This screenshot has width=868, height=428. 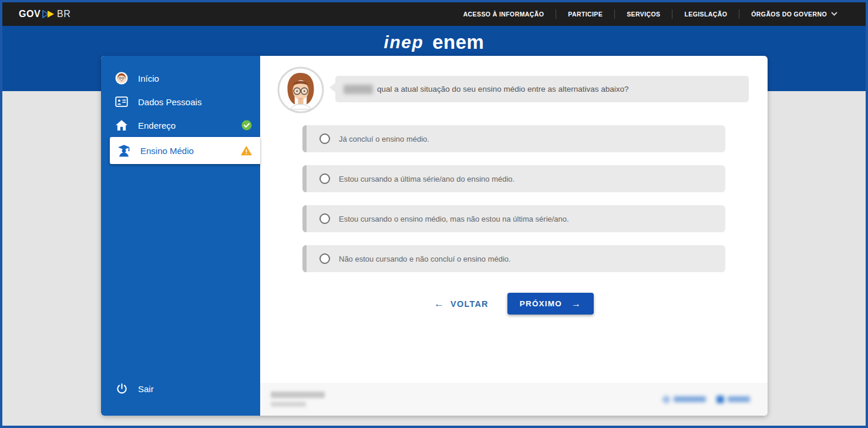 What do you see at coordinates (384, 139) in the screenshot?
I see `option-label: Já concluí o ensino médio.` at bounding box center [384, 139].